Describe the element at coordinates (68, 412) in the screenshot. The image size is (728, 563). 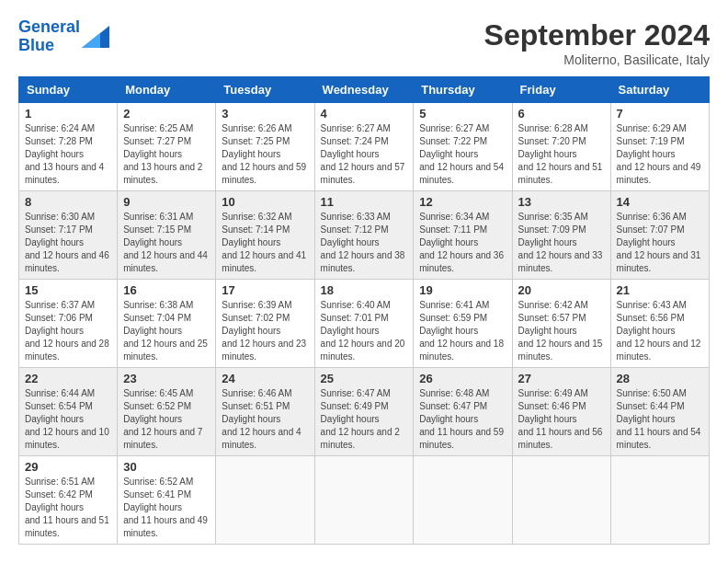
I see `table-row: 22 Sunrise: 6:44 AM Sunset: 6:54 PM Dayl…` at that location.